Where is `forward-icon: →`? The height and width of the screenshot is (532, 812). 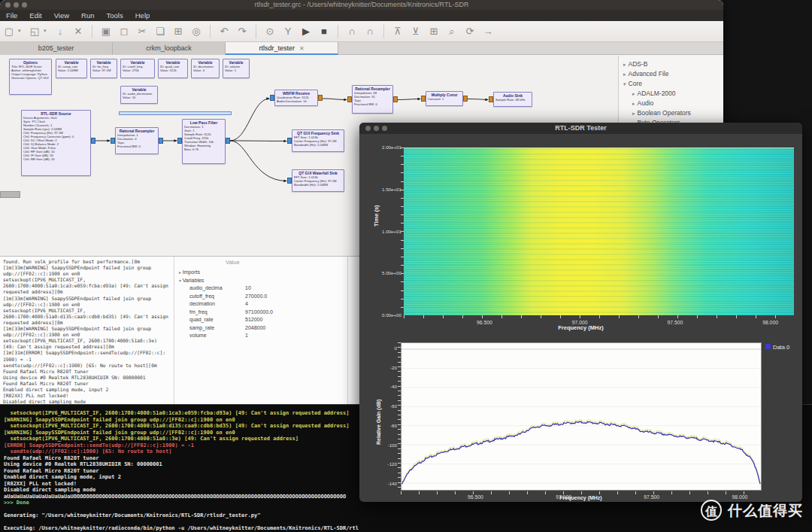 forward-icon: → is located at coordinates (488, 32).